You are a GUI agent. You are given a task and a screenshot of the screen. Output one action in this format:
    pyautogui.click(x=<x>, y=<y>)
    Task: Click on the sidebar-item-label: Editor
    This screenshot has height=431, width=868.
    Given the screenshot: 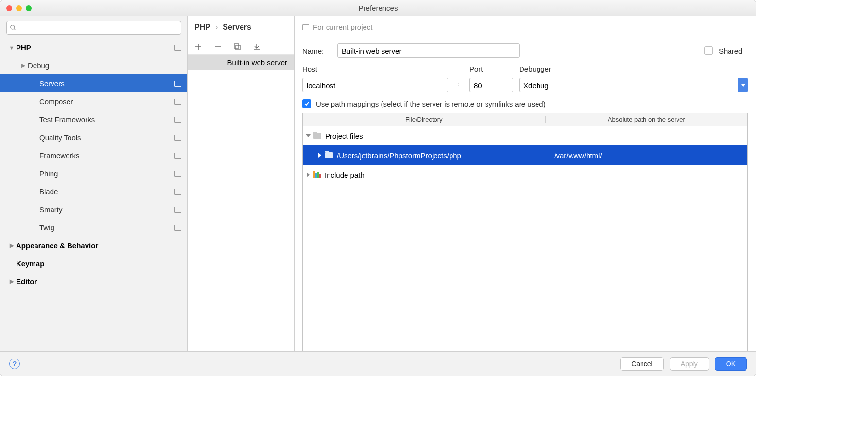 What is the action you would take?
    pyautogui.click(x=99, y=281)
    